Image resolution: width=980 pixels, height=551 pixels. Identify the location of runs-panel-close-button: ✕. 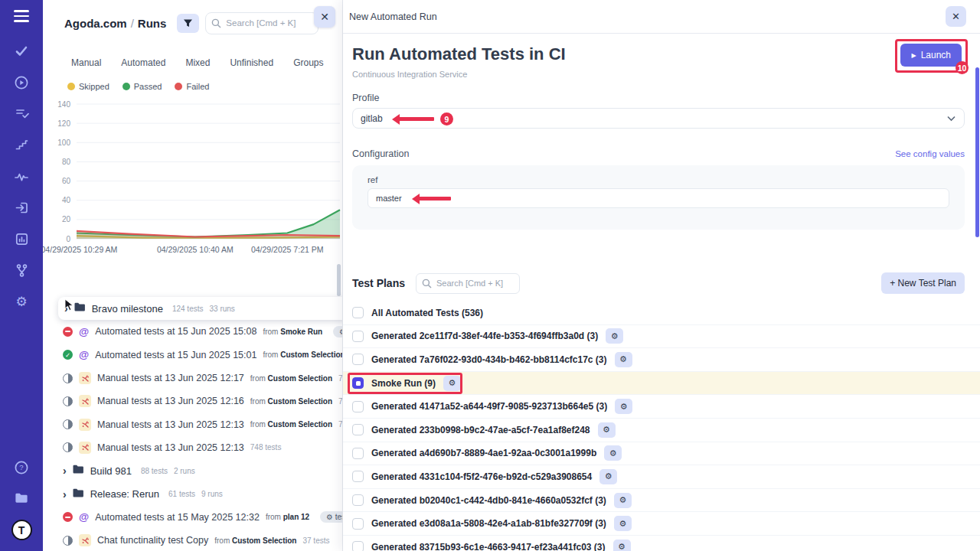
(325, 17).